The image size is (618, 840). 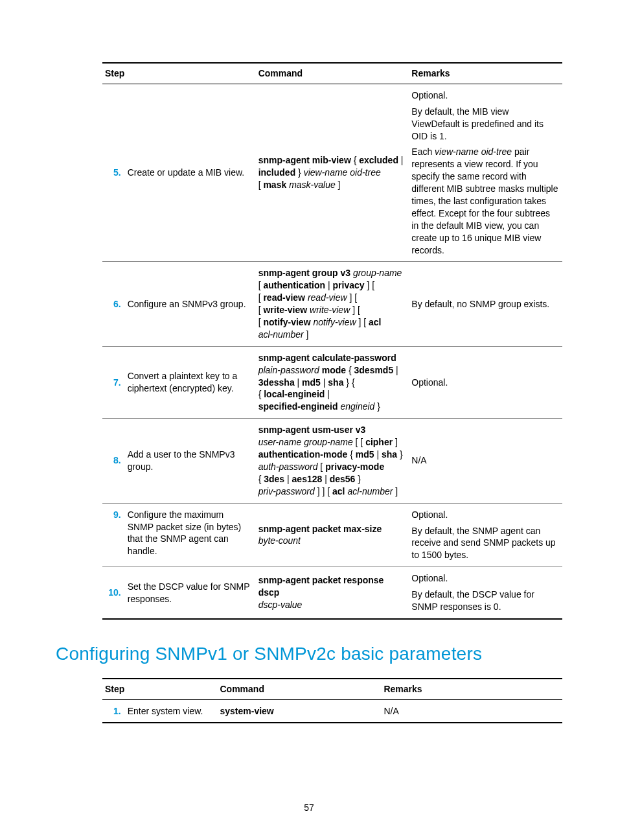 What do you see at coordinates (114, 711) in the screenshot?
I see `step-number: 1.` at bounding box center [114, 711].